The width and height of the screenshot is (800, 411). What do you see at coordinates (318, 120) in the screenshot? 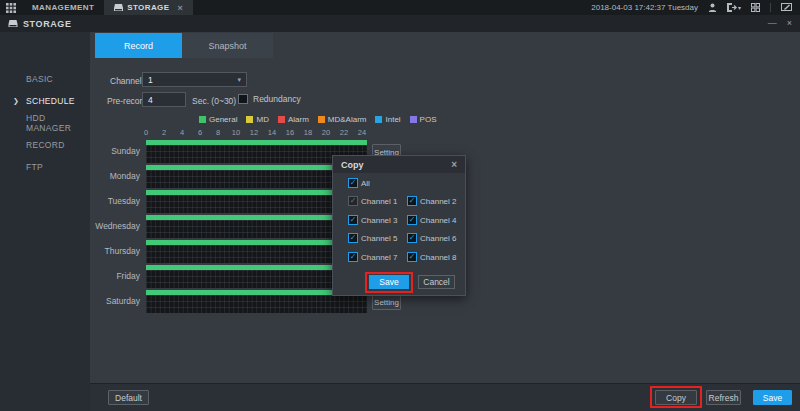
I see `record-type-legend: General MD Alarm MD&Alarm Intel POS` at bounding box center [318, 120].